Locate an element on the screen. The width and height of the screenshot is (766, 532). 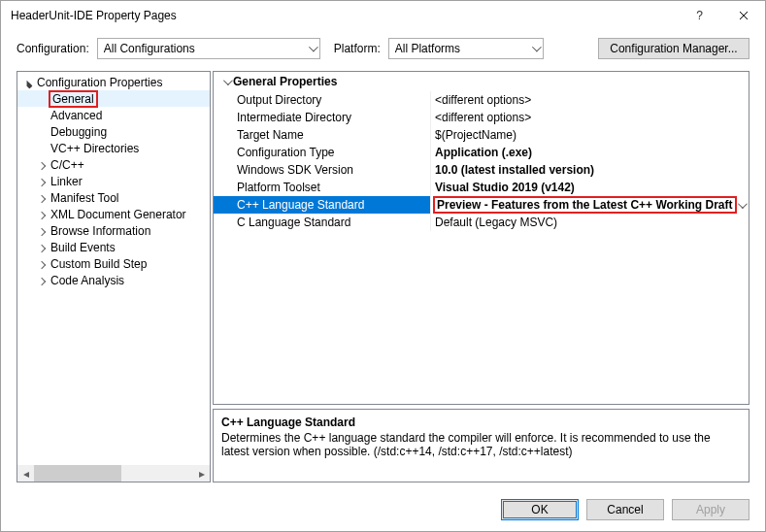
tree-item-label: XML Document Generator is located at coordinates (118, 215).